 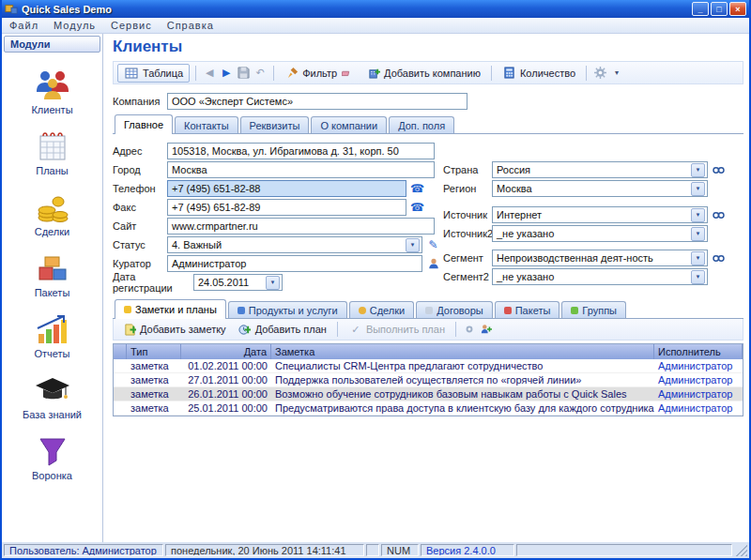 What do you see at coordinates (719, 9) in the screenshot?
I see `maximize-button: □` at bounding box center [719, 9].